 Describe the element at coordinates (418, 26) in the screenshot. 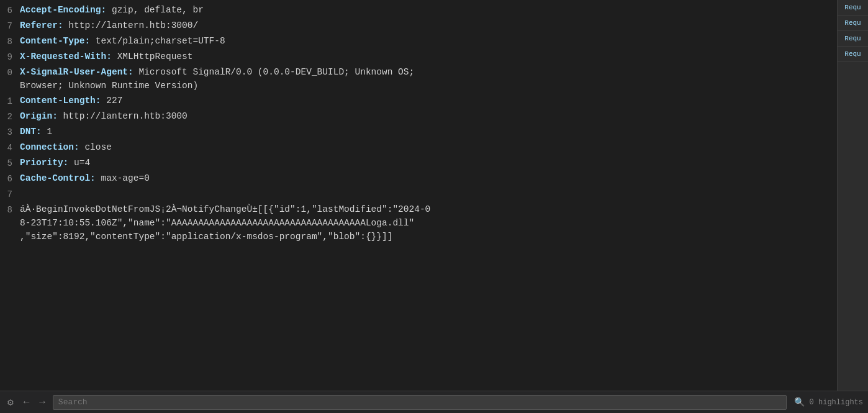

I see `code-line: 7 Referer: http://lantern.htb:3000/` at that location.